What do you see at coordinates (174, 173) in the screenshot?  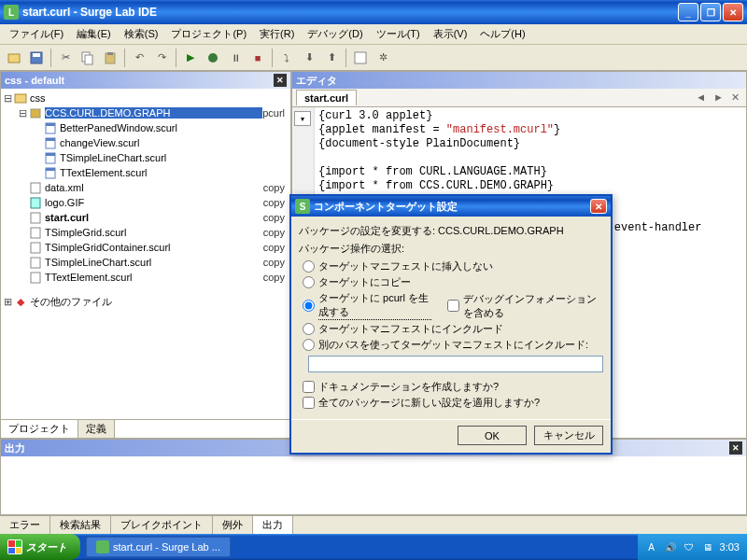 I see `tree-item-label: TTextElement.scurl` at bounding box center [174, 173].